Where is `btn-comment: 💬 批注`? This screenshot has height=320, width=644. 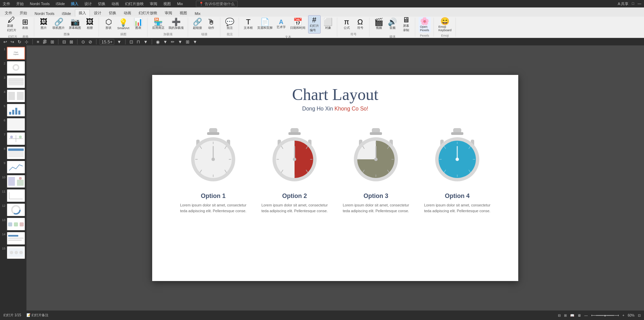 btn-comment: 💬 批注 is located at coordinates (230, 24).